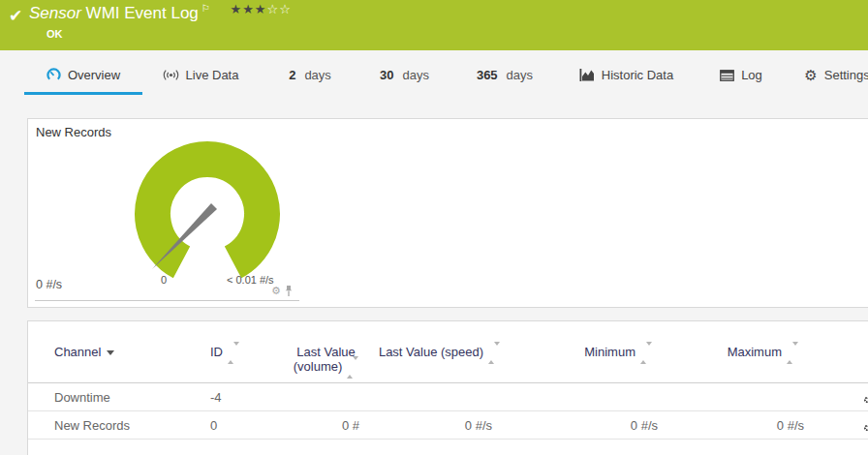  What do you see at coordinates (164, 280) in the screenshot?
I see `gauge-scale-min: 0` at bounding box center [164, 280].